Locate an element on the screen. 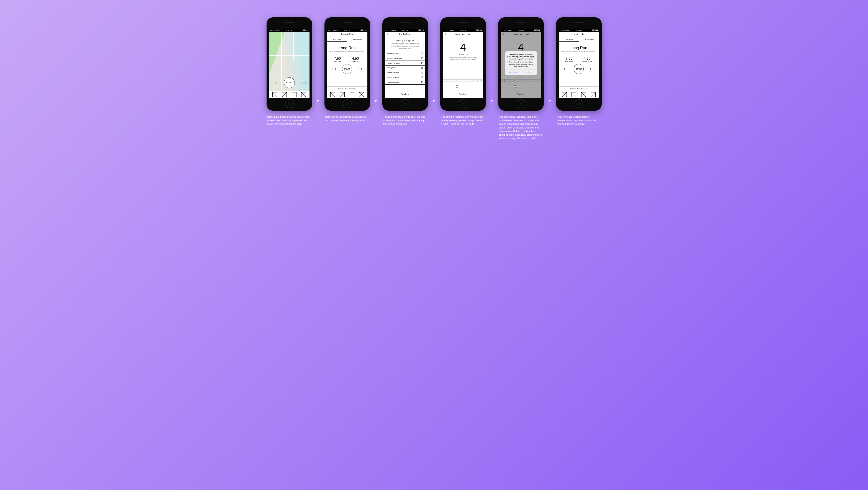 The image size is (868, 490). injury-option: Runner's Knee is located at coordinates (405, 54).